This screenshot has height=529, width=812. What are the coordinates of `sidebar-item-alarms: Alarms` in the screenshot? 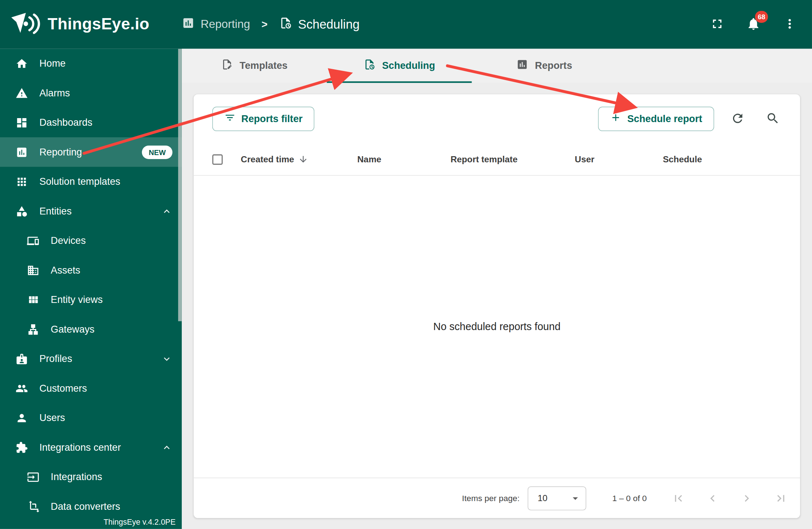 It's located at (91, 93).